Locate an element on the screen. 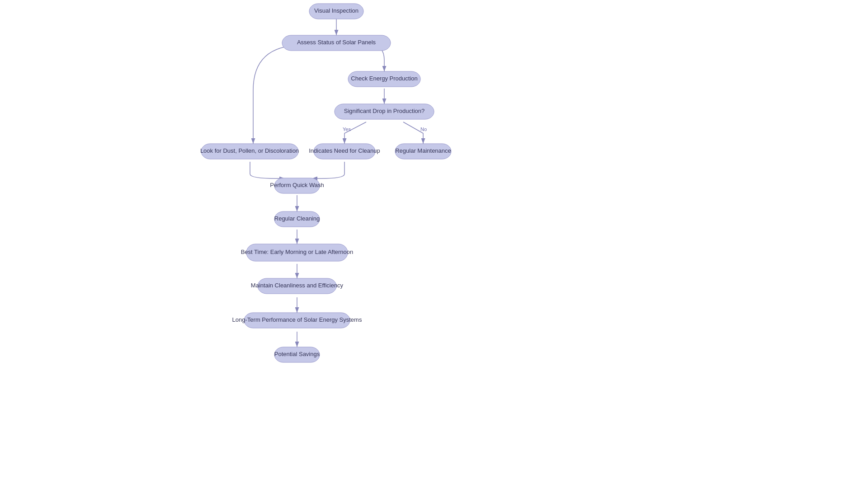  arrow-dust-to-wash is located at coordinates (268, 170).